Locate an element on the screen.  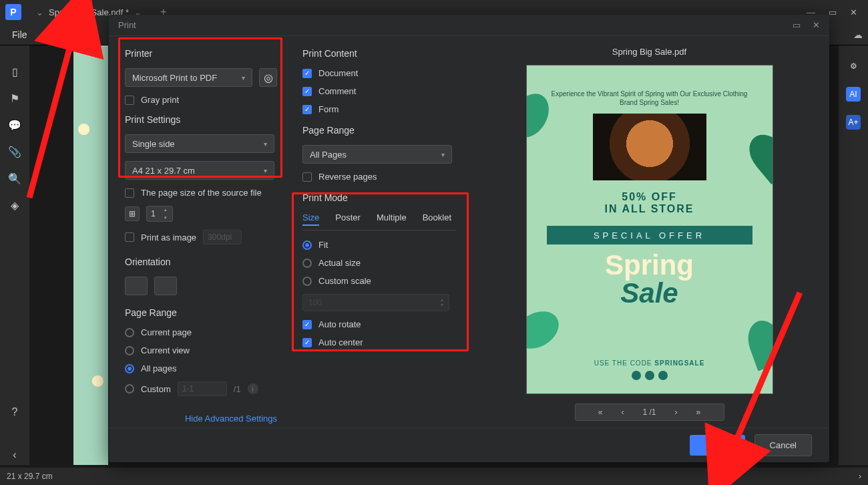
page-range-heading-mid: Page Range is located at coordinates (379, 130).